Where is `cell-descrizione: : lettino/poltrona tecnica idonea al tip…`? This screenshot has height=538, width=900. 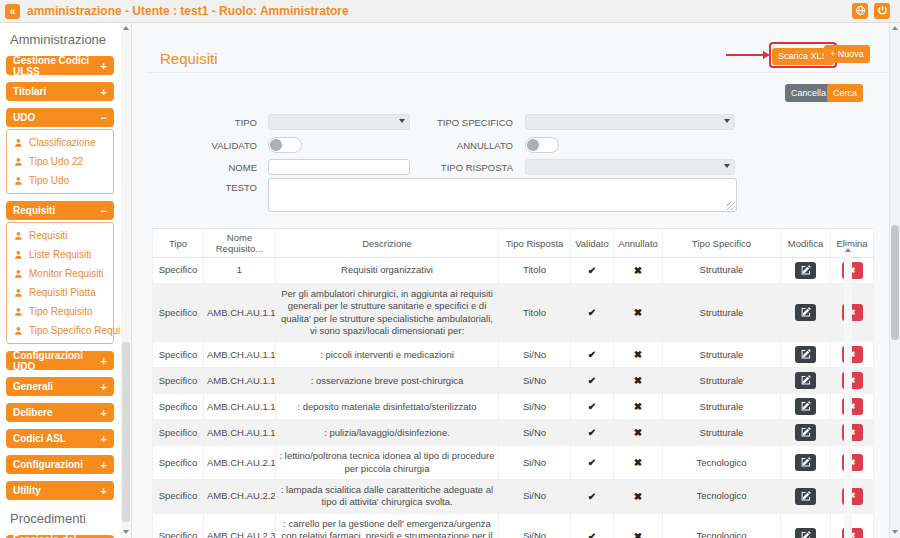 cell-descrizione: : lettino/poltrona tecnica idonea al tip… is located at coordinates (388, 463).